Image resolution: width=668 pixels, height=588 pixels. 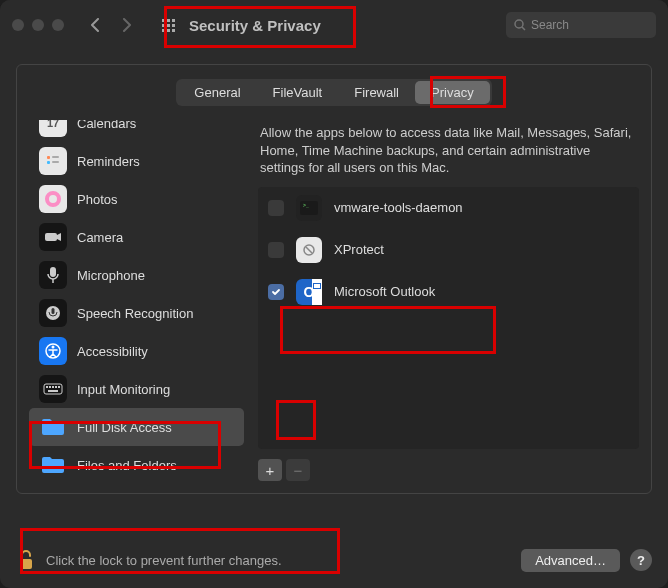 What do you see at coordinates (108, 162) in the screenshot?
I see `sidebar-item-label: Reminders` at bounding box center [108, 162].